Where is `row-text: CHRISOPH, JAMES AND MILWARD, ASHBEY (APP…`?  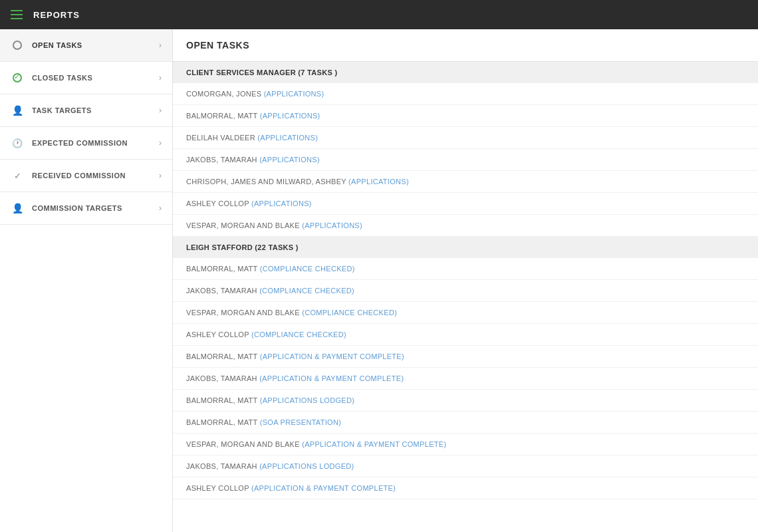
row-text: CHRISOPH, JAMES AND MILWARD, ASHBEY (APP… is located at coordinates (465, 182).